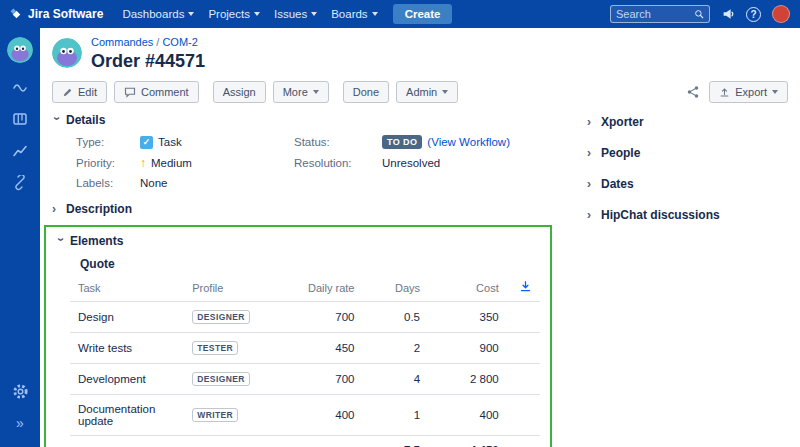 The width and height of the screenshot is (800, 447). Describe the element at coordinates (396, 348) in the screenshot. I see `cell-days: 2` at that location.